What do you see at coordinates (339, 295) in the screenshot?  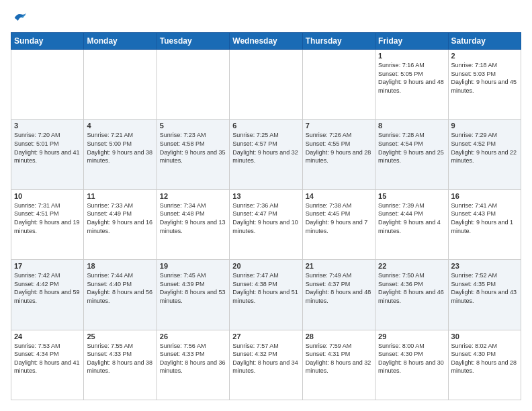 I see `calendar-cell: 21Sunrise: 7:49 AM Sunset: 4:37 PM Dayli…` at bounding box center [339, 295].